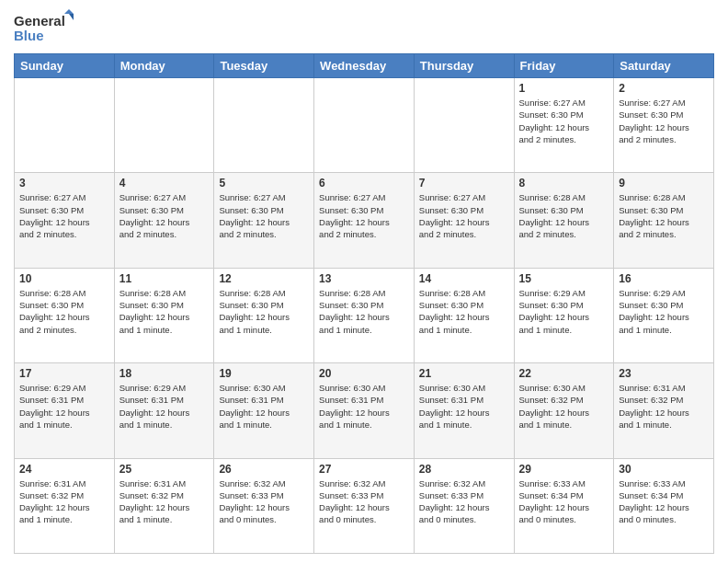 The image size is (728, 563). I want to click on day-number: 13, so click(364, 279).